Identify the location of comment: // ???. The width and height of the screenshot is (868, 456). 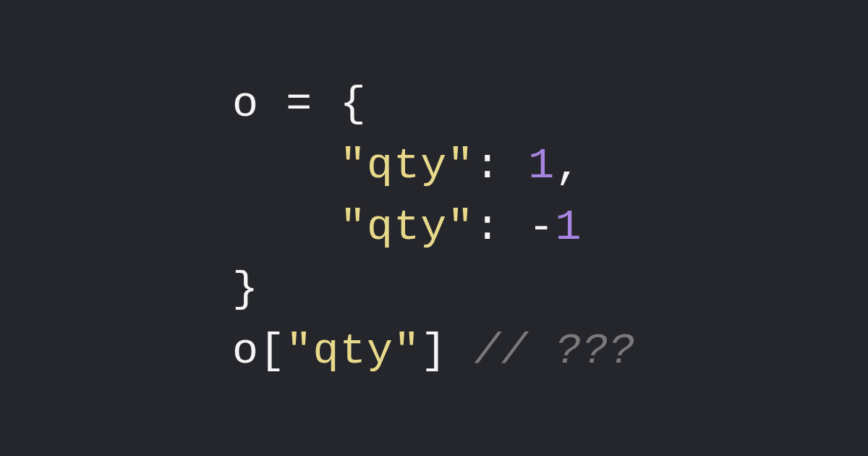
(556, 351).